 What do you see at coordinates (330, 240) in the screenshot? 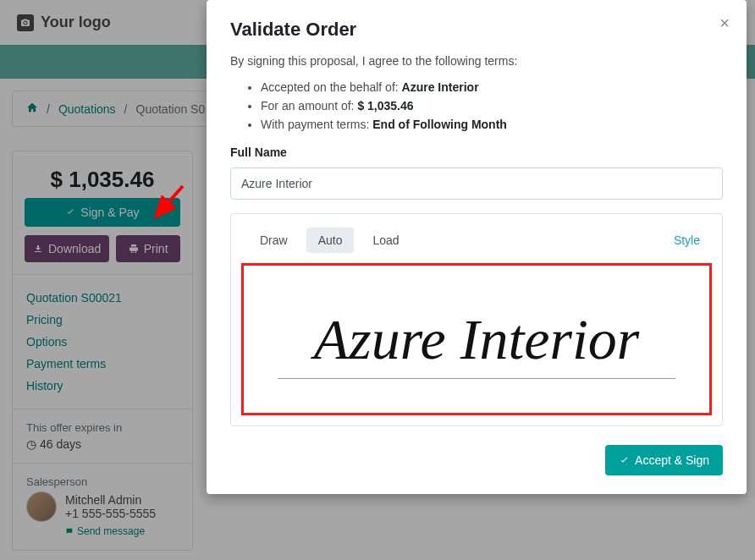
I see `tab-auto: Auto` at bounding box center [330, 240].